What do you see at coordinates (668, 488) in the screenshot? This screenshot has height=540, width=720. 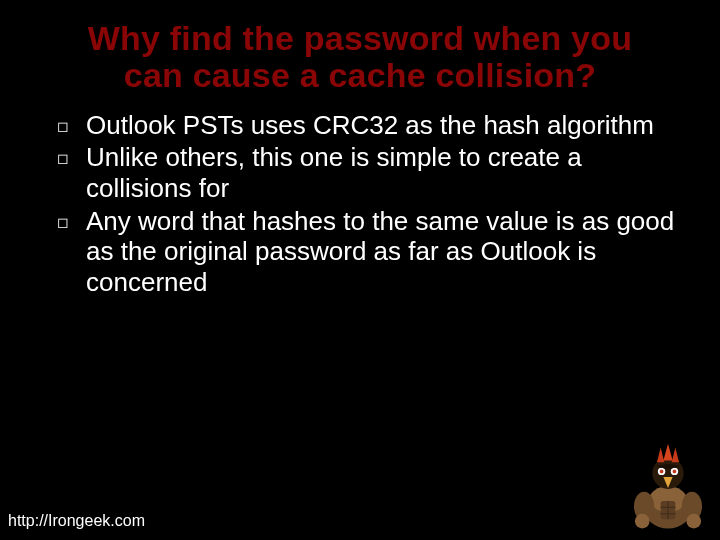 I see `mascot-image` at bounding box center [668, 488].